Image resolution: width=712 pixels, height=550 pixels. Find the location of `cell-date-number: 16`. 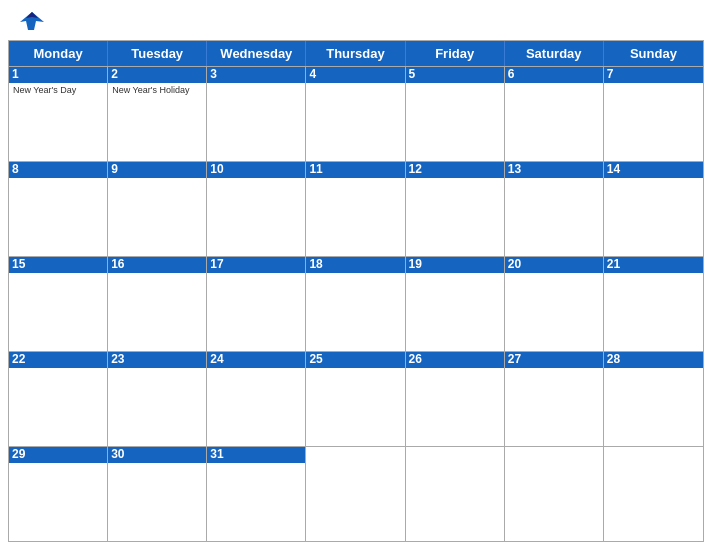

cell-date-number: 16 is located at coordinates (157, 265).